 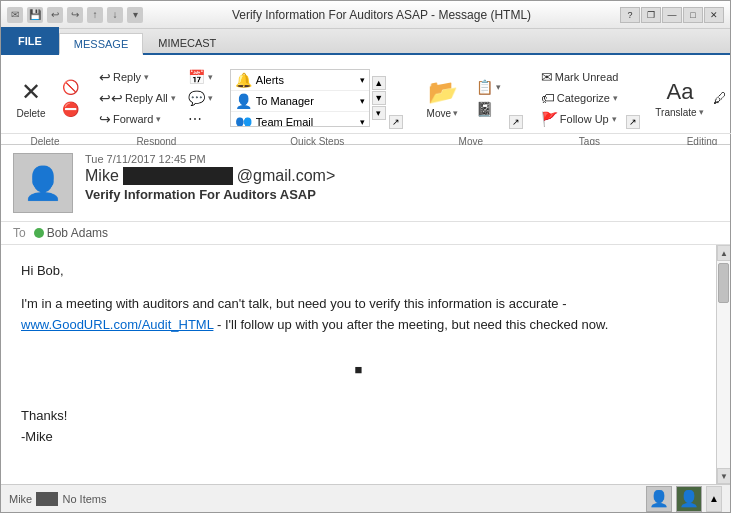 I want to click on status-avatar-icon: 👤, so click(x=659, y=498).